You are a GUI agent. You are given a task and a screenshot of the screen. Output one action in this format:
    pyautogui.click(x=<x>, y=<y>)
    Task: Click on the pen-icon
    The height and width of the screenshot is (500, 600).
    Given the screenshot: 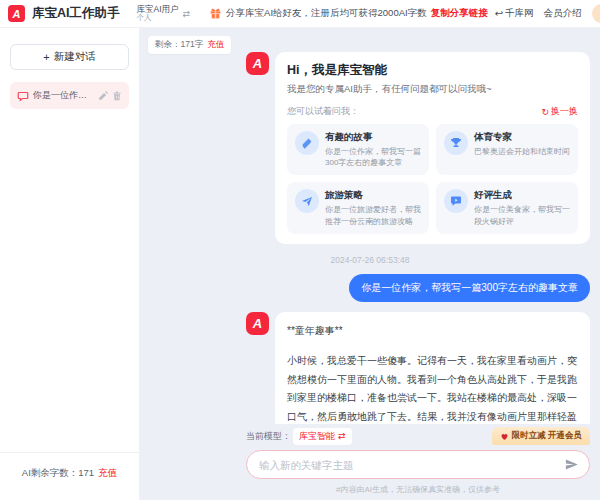 What is the action you would take?
    pyautogui.click(x=307, y=143)
    